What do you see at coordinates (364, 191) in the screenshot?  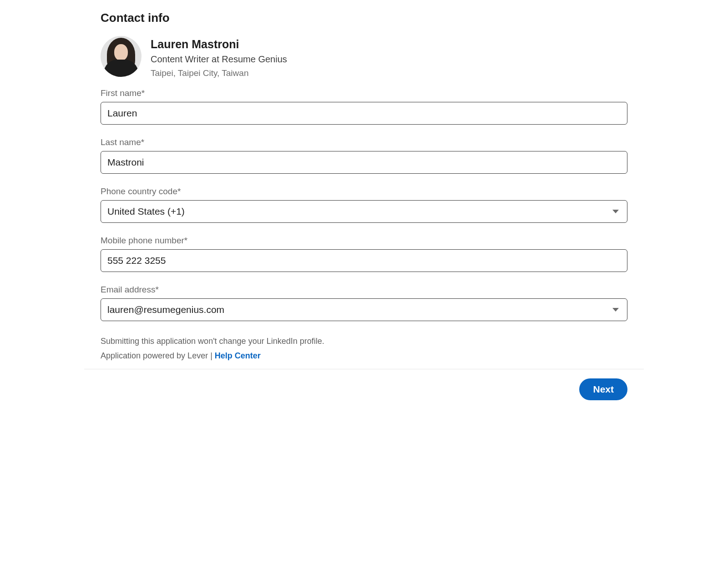 I see `phone-country-label: Phone country code*` at bounding box center [364, 191].